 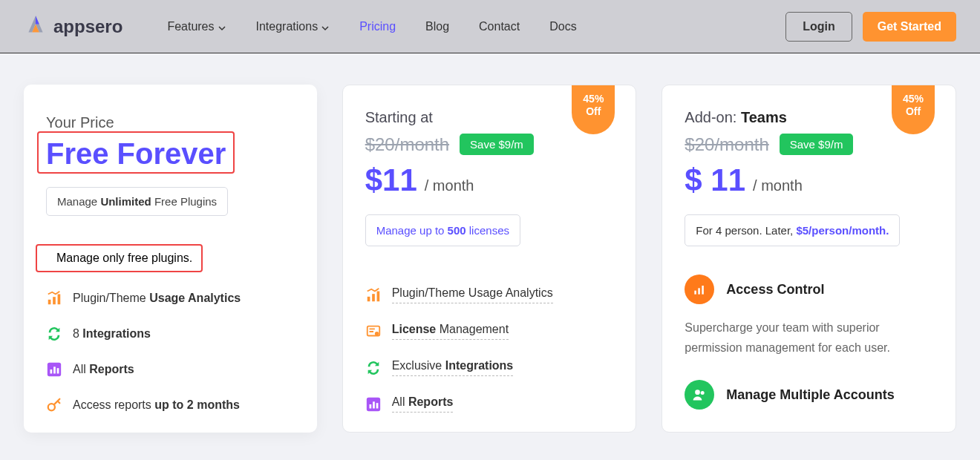 What do you see at coordinates (810, 395) in the screenshot?
I see `manage-multiple-title: Manage Multiple Accounts` at bounding box center [810, 395].